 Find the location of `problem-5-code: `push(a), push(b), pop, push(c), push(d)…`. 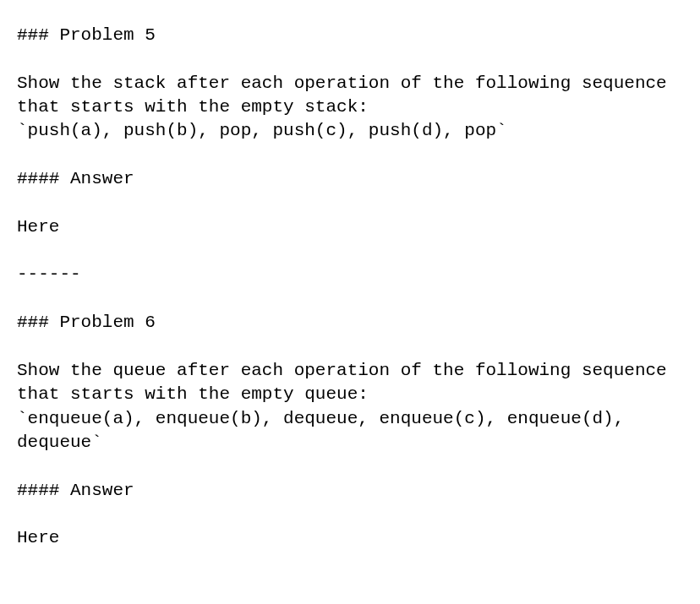

problem-5-code: `push(a), push(b), pop, push(c), push(d)… is located at coordinates (350, 131).